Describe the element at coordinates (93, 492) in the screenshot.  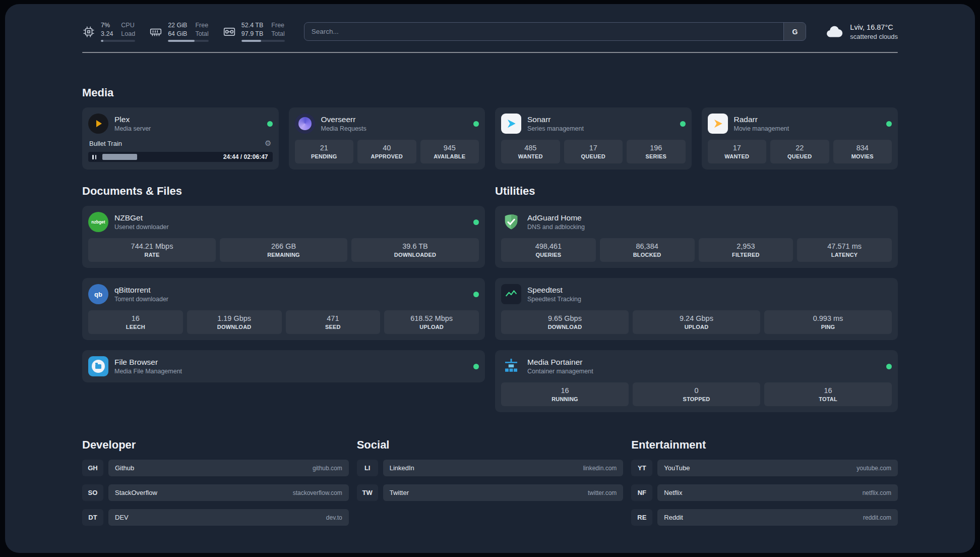
I see `bookmark-abbr: SO` at that location.